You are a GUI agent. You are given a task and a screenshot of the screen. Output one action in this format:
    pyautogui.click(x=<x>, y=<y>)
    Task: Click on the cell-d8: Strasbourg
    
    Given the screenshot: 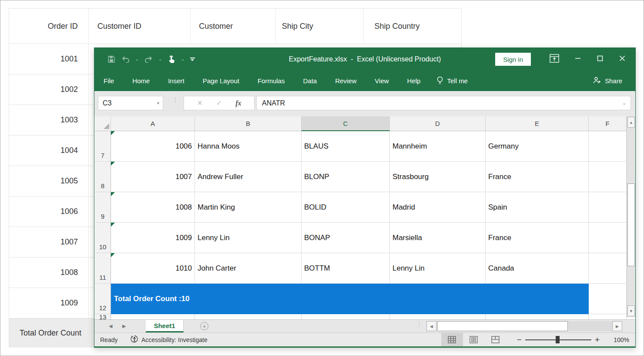 What is the action you would take?
    pyautogui.click(x=438, y=177)
    